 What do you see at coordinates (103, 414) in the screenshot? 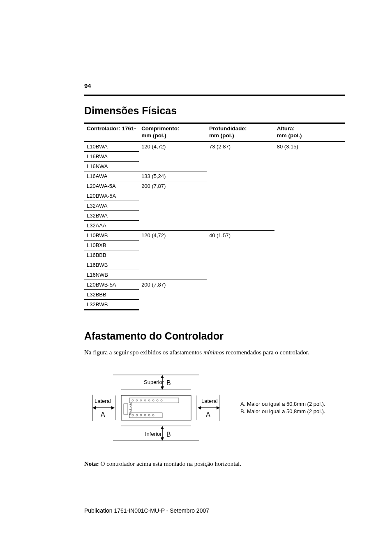
I see `label-a-left: A` at bounding box center [103, 414].